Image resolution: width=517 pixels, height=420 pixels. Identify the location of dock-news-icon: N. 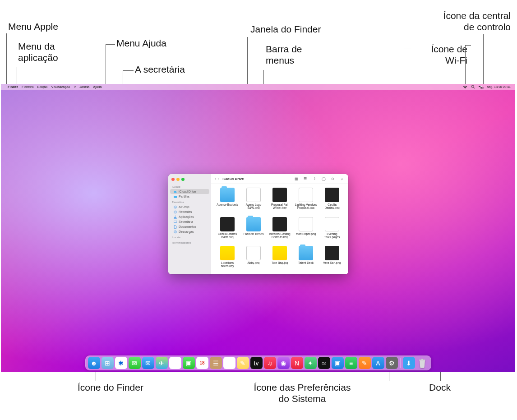
(297, 363).